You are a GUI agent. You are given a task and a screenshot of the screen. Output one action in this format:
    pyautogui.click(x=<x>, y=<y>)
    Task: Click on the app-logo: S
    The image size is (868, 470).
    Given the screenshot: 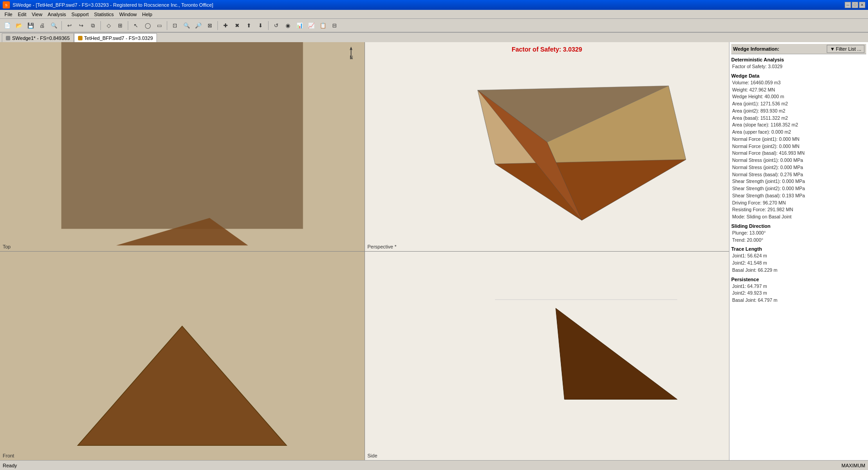 What is the action you would take?
    pyautogui.click(x=6, y=5)
    